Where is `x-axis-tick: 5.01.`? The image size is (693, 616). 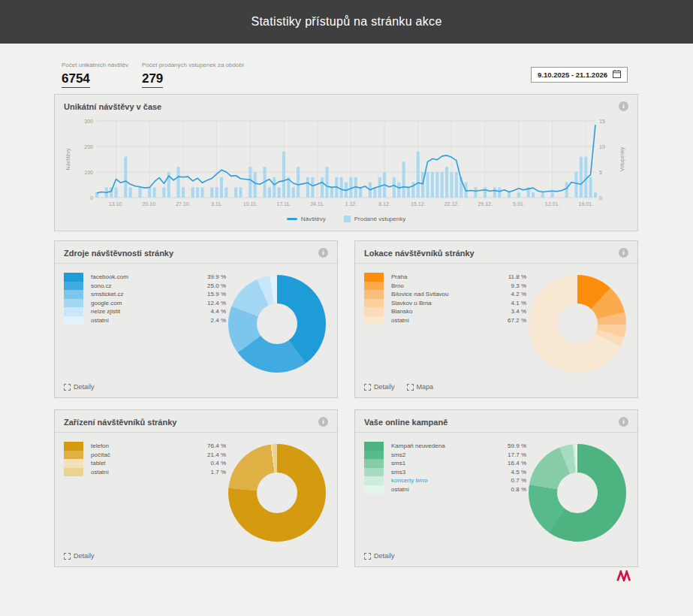
x-axis-tick: 5.01. is located at coordinates (519, 204).